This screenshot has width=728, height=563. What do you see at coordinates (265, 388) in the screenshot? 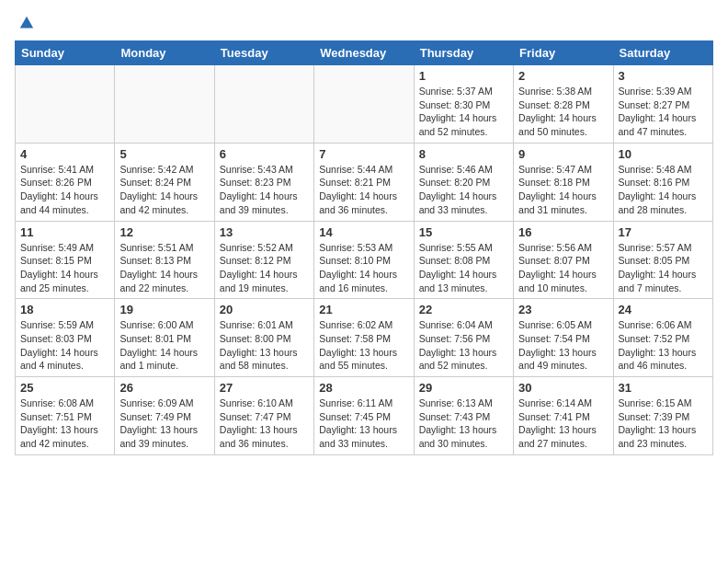
I see `day-number: 27` at bounding box center [265, 388].